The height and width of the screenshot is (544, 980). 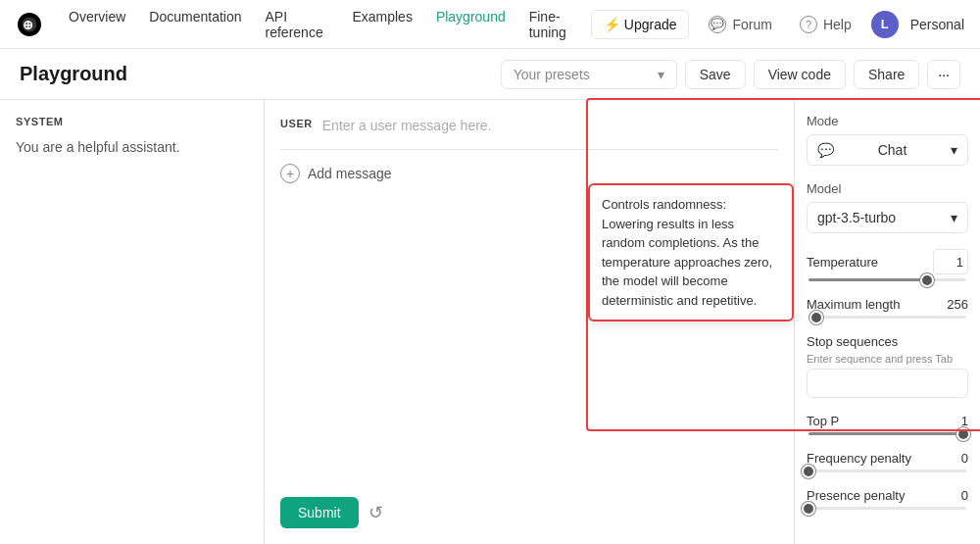 What do you see at coordinates (886, 74) in the screenshot?
I see `share-button: Share` at bounding box center [886, 74].